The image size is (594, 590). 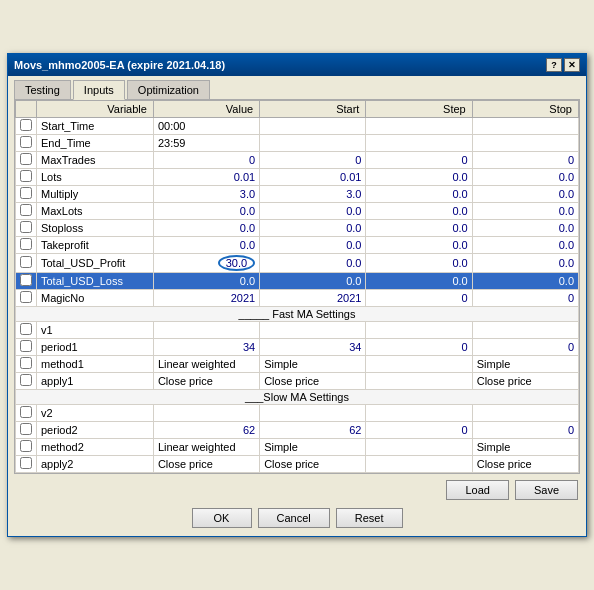 I want to click on row-value: 0, so click(x=206, y=160).